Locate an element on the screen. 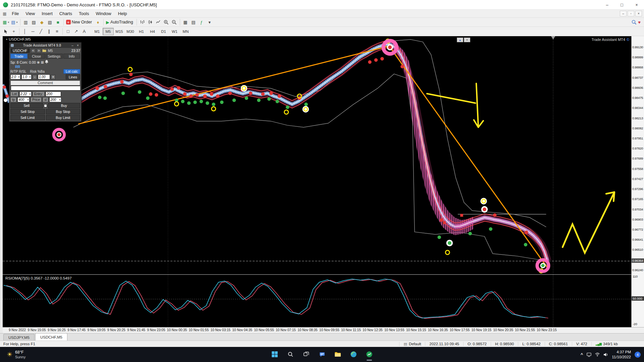  edge-browser-button is located at coordinates (354, 354).